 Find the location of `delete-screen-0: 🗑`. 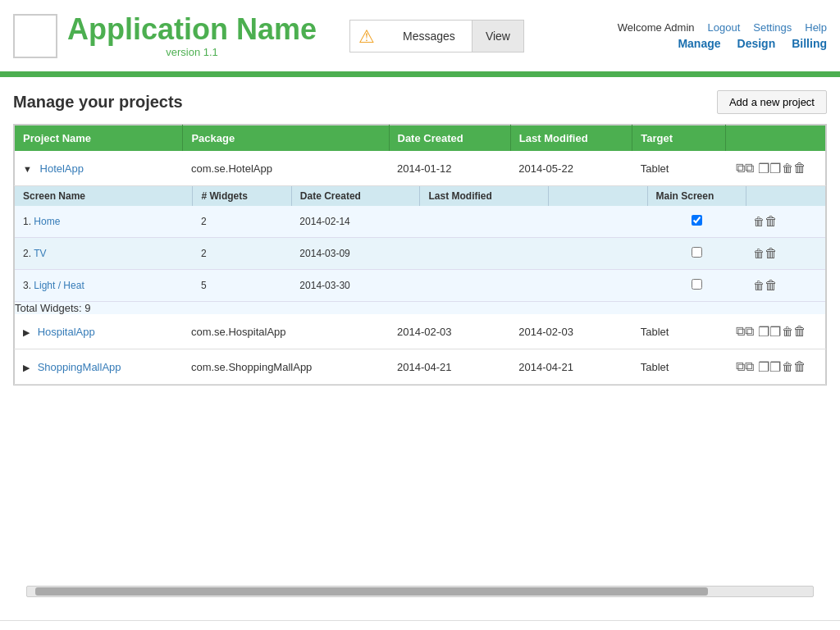

delete-screen-0: 🗑 is located at coordinates (765, 221).